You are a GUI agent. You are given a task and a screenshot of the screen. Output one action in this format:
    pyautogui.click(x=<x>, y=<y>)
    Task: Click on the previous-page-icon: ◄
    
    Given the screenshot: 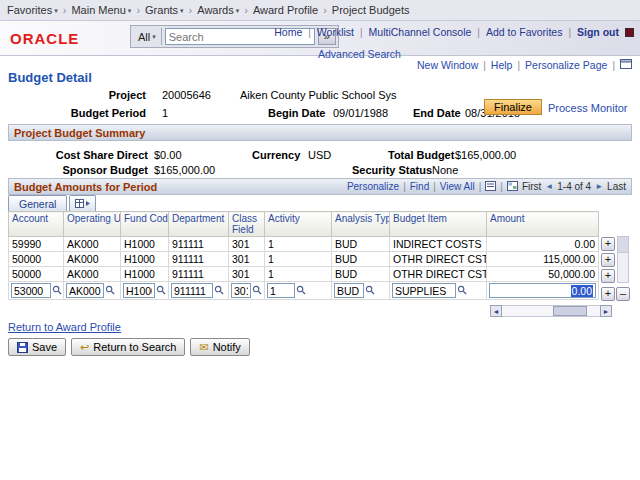 What is the action you would take?
    pyautogui.click(x=549, y=186)
    